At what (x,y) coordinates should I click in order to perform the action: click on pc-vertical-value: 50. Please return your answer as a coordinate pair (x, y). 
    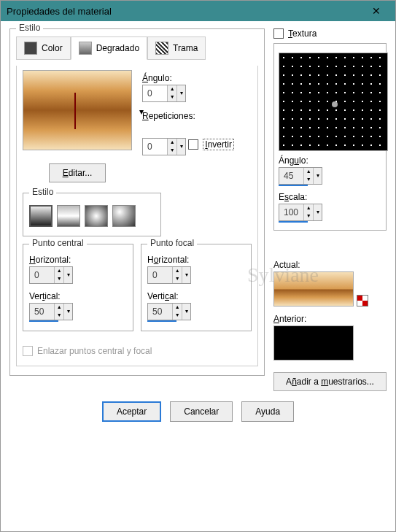
    Looking at the image, I should click on (42, 312).